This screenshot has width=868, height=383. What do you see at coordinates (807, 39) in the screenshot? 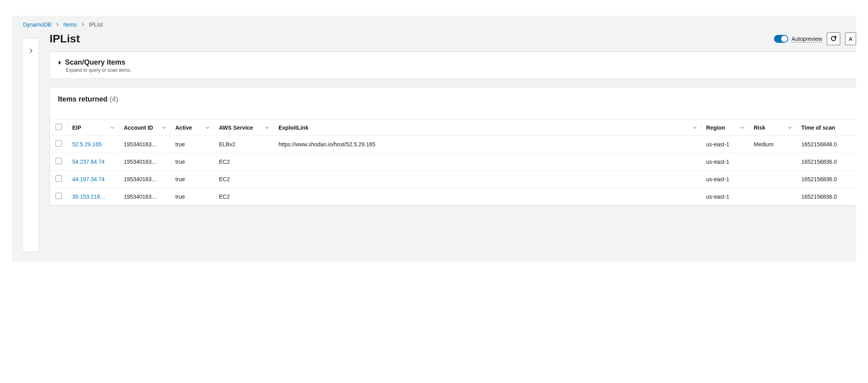
I see `autopreview-label: Autopreview` at bounding box center [807, 39].